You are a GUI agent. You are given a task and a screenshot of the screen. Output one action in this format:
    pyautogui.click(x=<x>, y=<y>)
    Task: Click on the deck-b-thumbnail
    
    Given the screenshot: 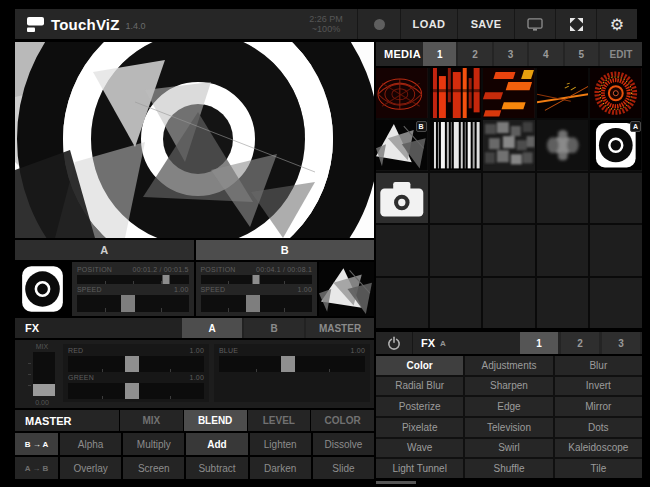 What is the action you would take?
    pyautogui.click(x=346, y=289)
    